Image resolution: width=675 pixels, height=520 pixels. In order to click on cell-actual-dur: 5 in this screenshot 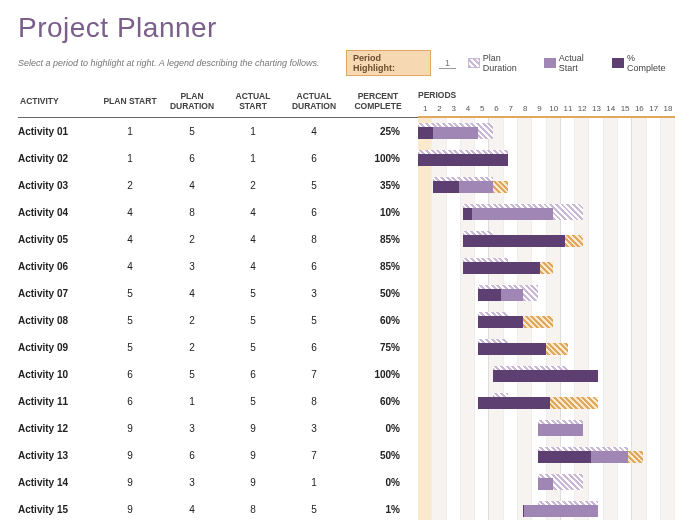, I will do `click(314, 186)`.